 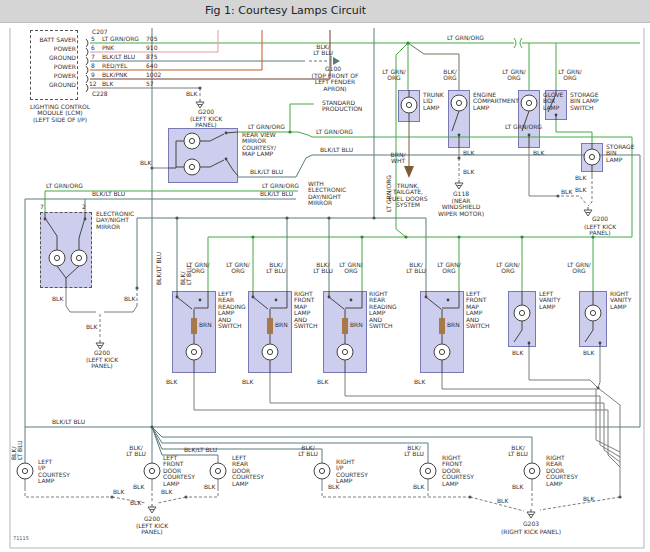 I want to click on storage-bin-lamp-label: STORAGE BIN LAMP, so click(x=620, y=154).